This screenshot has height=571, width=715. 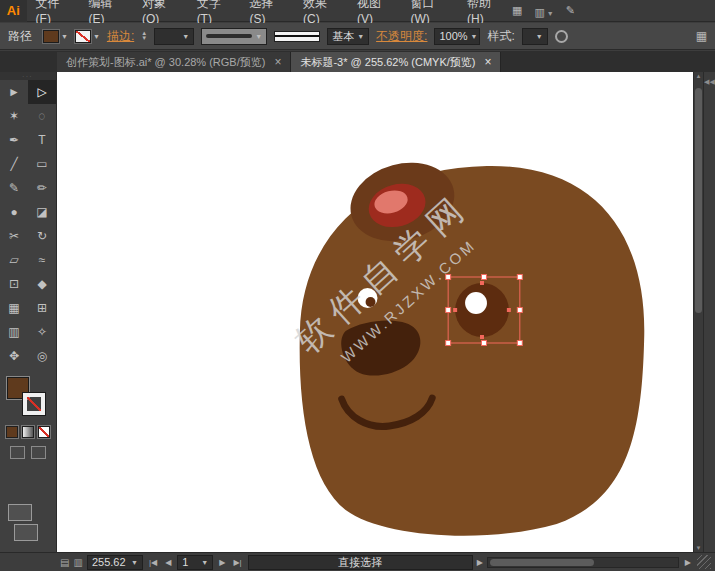 What do you see at coordinates (544, 11) in the screenshot?
I see `workspace-switcher: ▥▼` at bounding box center [544, 11].